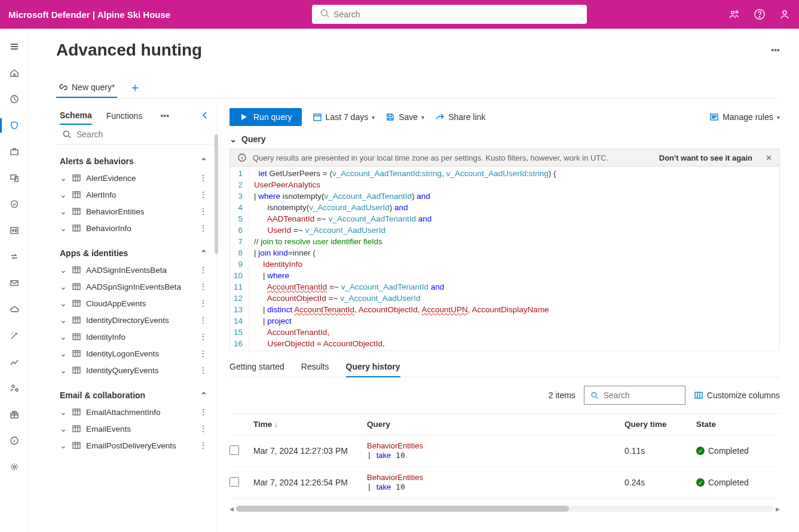 The width and height of the screenshot is (799, 532). Describe the element at coordinates (124, 116) in the screenshot. I see `functions-tab: Functions` at that location.